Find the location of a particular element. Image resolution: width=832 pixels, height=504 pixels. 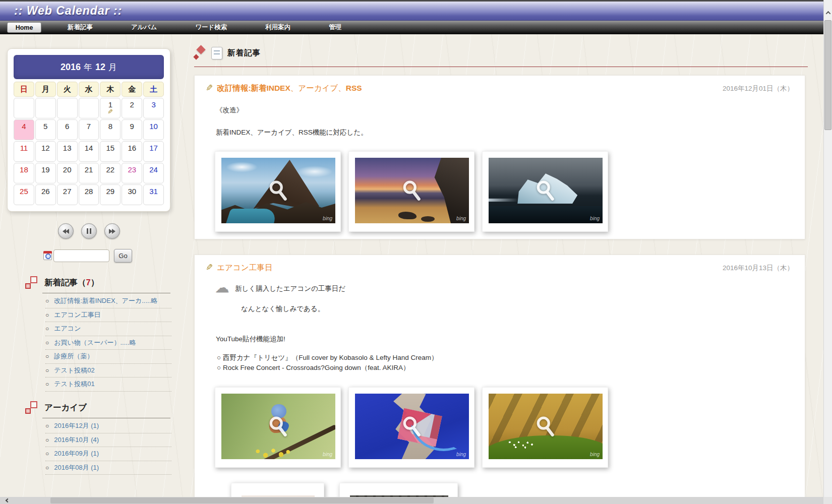

prev-month-button is located at coordinates (66, 231).